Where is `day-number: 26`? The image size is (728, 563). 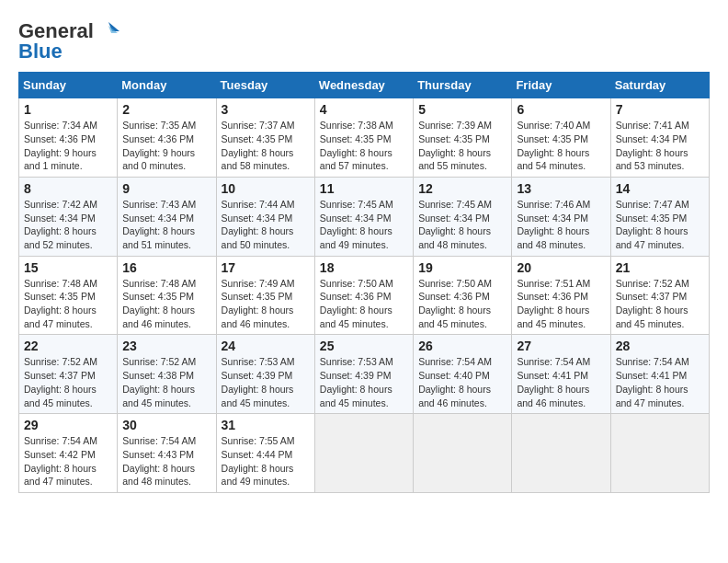
day-number: 26 is located at coordinates (462, 346).